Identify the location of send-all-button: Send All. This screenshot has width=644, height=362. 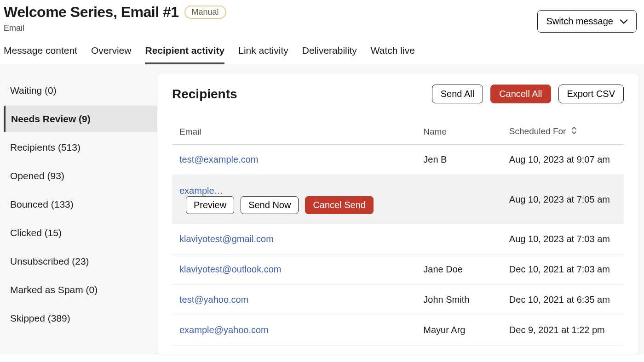
(457, 94).